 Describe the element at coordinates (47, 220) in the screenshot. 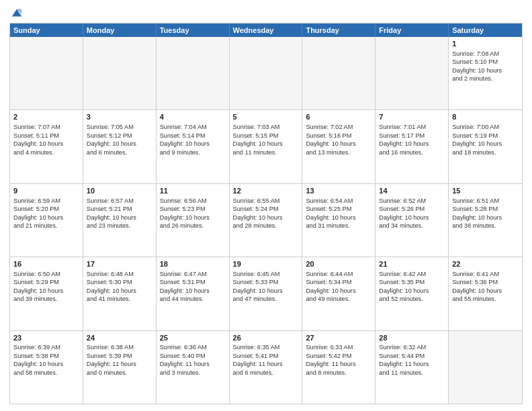

I see `cal-cell-day-9: 9Sunrise: 6:59 AMSunset: 5:20 PMDaylight…` at that location.